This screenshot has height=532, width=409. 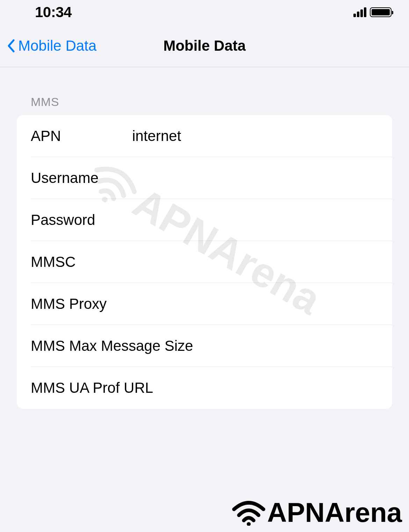 I want to click on battery-icon, so click(x=381, y=12).